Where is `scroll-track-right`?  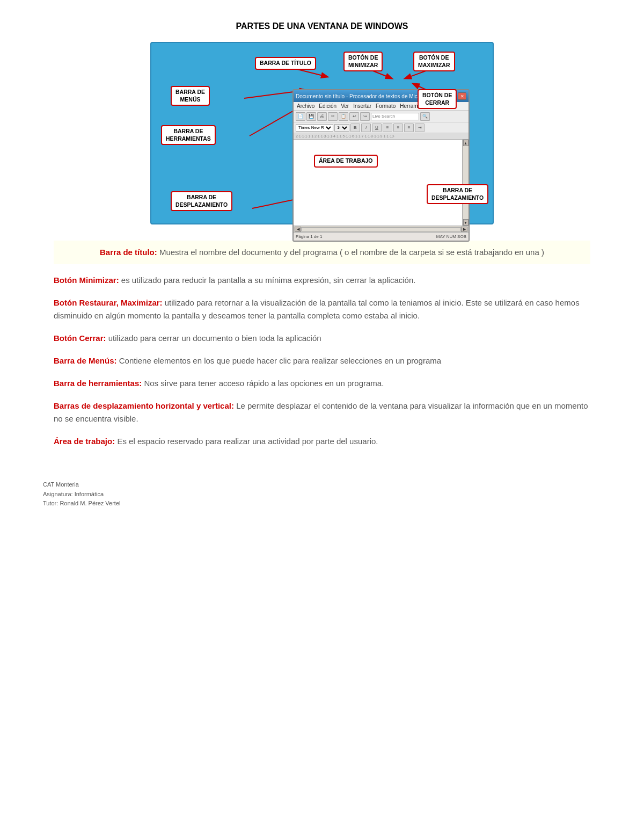
scroll-track-right is located at coordinates (466, 183).